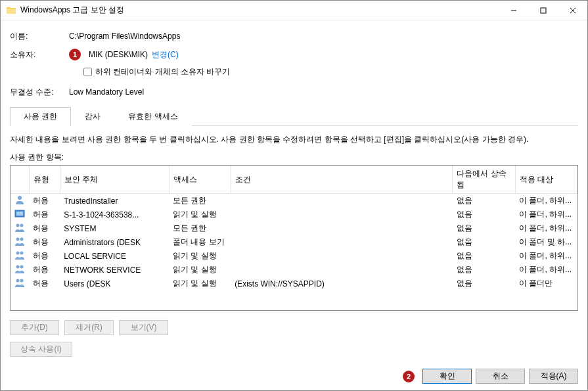  I want to click on col-inherited: 다음에서 상속됨, so click(484, 180).